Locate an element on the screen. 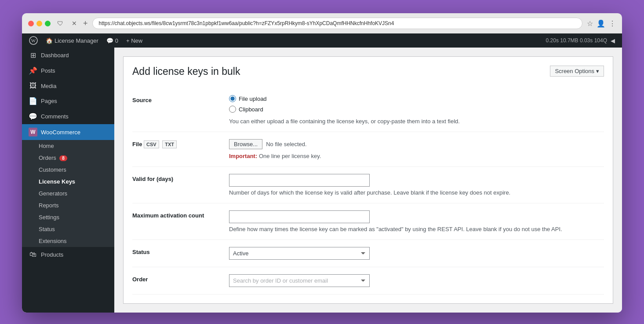 Image resolution: width=644 pixels, height=324 pixels. sidebar: ⊞ Dashboard 📌 Posts 🖼 Media 📄 Pages 💬 is located at coordinates (68, 180).